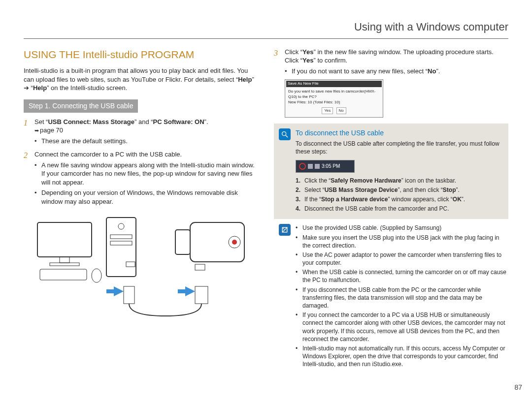  I want to click on text: Click “, so click(294, 52).